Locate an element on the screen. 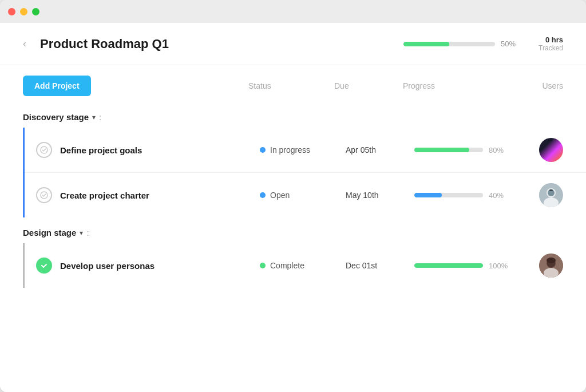 Image resolution: width=586 pixels, height=392 pixels. task-progress-2: 40% is located at coordinates (472, 196).